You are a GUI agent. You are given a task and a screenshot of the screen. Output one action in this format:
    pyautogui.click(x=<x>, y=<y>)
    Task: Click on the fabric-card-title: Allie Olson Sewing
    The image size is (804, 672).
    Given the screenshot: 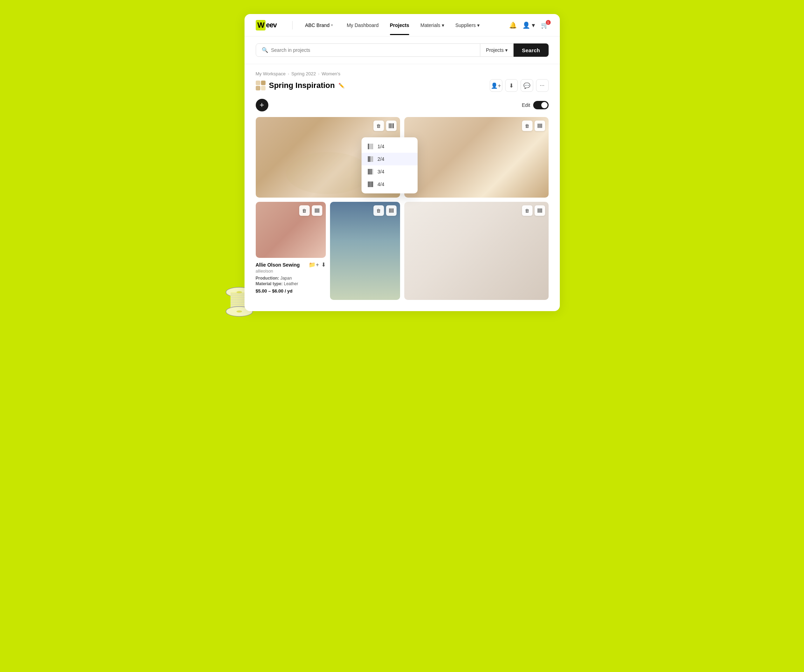 What is the action you would take?
    pyautogui.click(x=278, y=265)
    